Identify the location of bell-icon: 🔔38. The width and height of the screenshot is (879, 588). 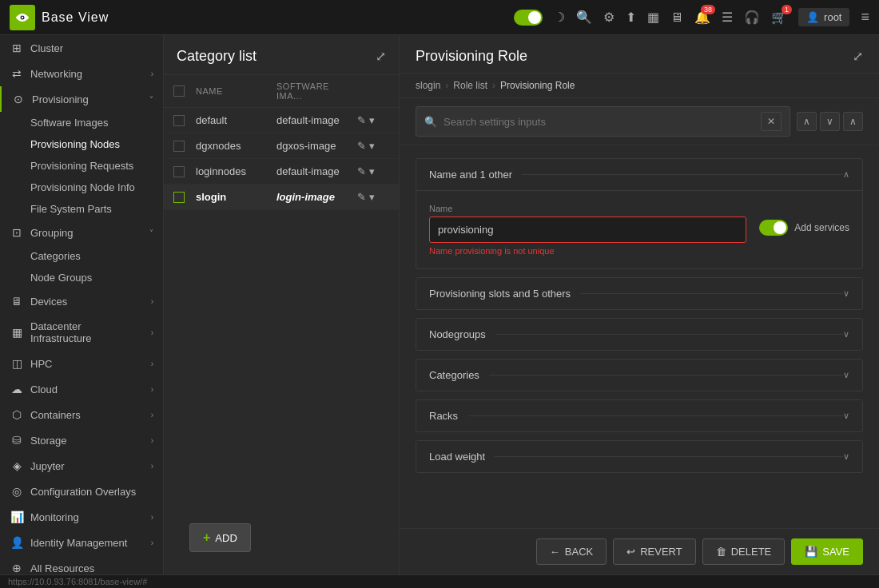
(702, 18).